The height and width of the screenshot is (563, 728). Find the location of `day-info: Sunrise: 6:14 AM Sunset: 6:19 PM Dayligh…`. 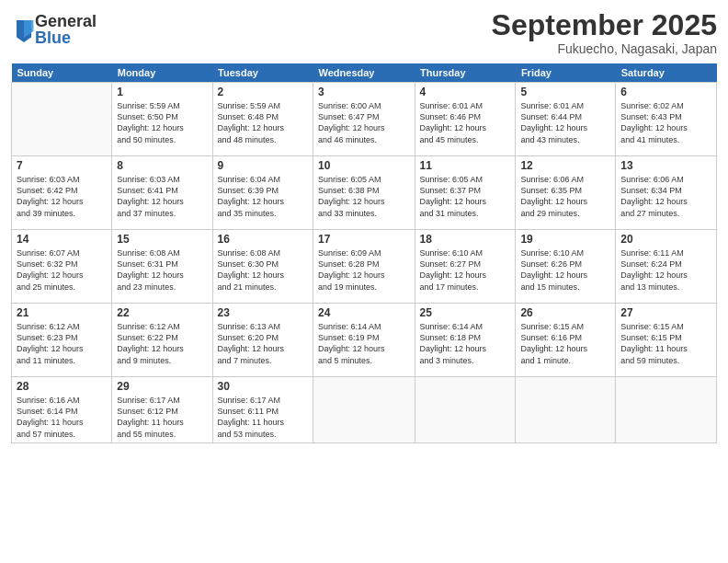

day-info: Sunrise: 6:14 AM Sunset: 6:19 PM Dayligh… is located at coordinates (364, 344).